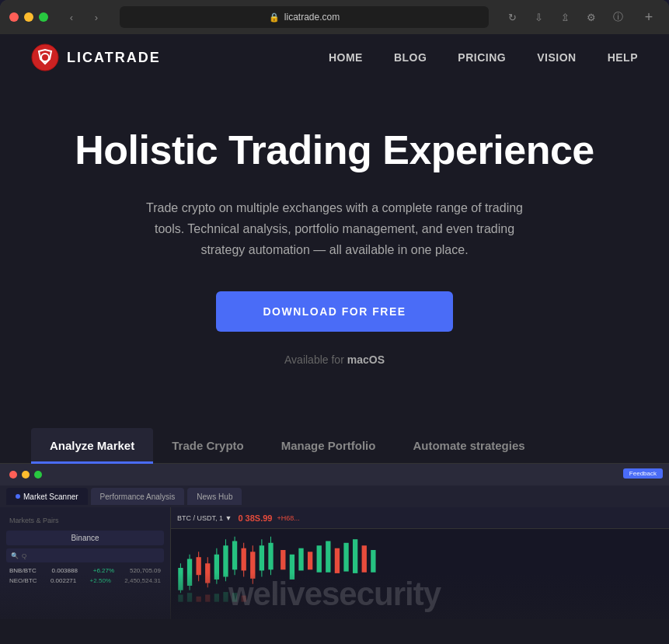  I want to click on share-button: ⇫, so click(565, 17).